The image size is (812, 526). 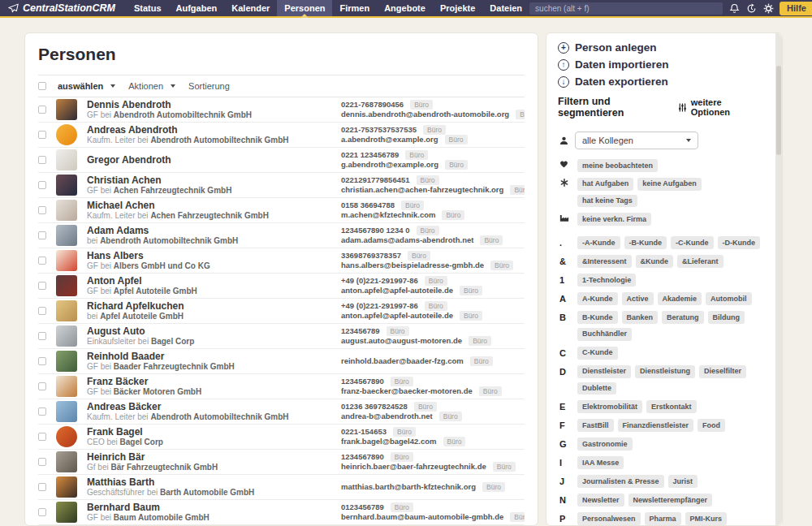 What do you see at coordinates (214, 281) in the screenshot?
I see `person-name: Anton Apfel` at bounding box center [214, 281].